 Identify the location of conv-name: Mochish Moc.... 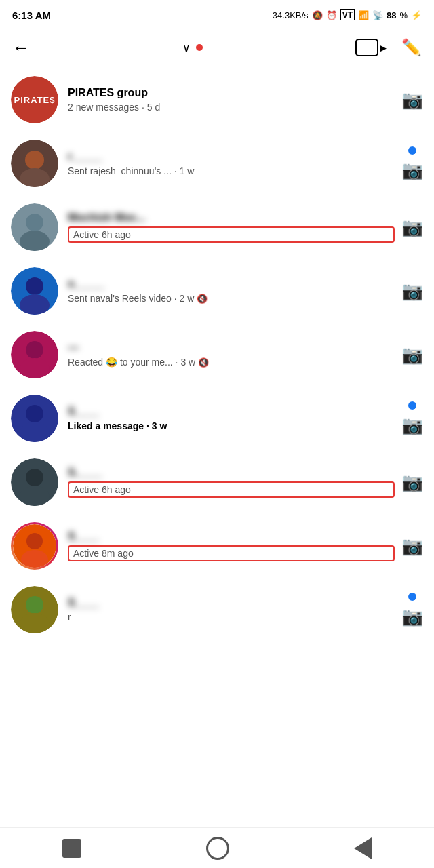
(231, 218).